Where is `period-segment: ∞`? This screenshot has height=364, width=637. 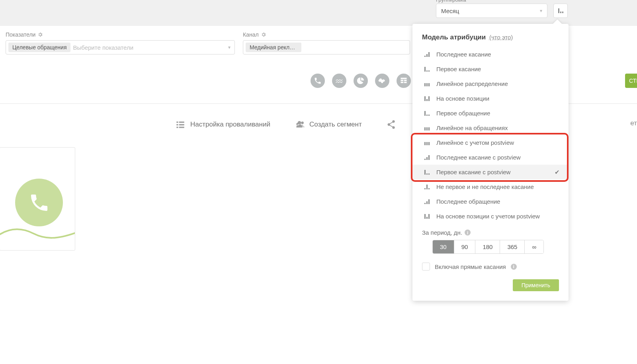 period-segment: ∞ is located at coordinates (534, 247).